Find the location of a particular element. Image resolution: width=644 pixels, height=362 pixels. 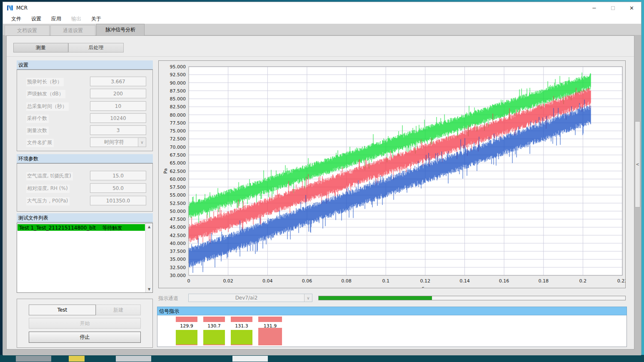

minimize-button: ─ is located at coordinates (594, 8).